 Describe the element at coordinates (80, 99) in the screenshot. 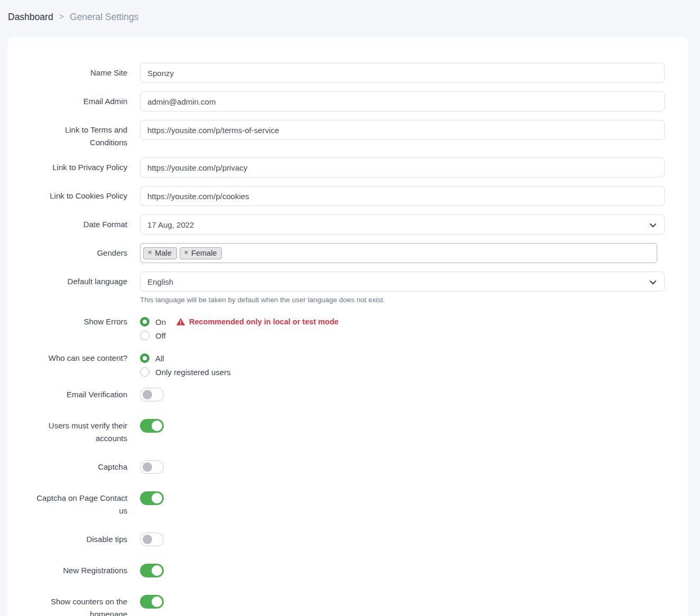

I see `email-admin-label: Email Admin` at that location.